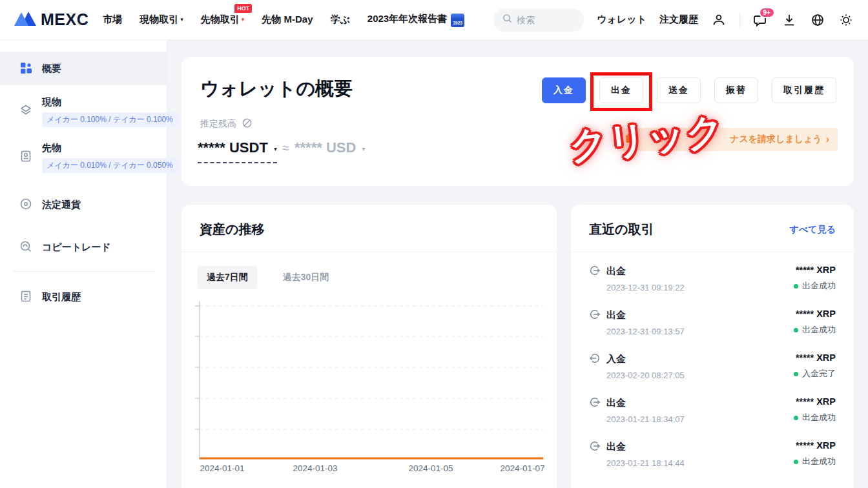  I want to click on x-tick-label: 2024-01-01, so click(222, 469).